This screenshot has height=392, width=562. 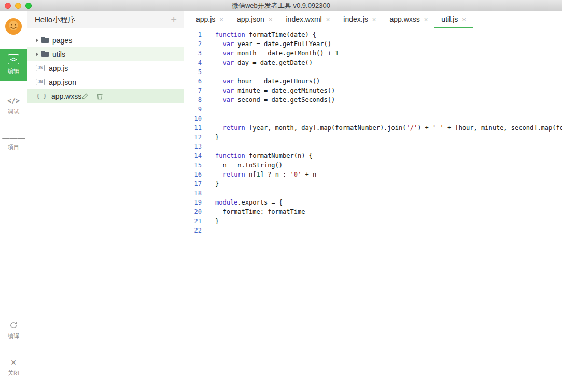 What do you see at coordinates (13, 325) in the screenshot?
I see `compile-refresh-icon` at bounding box center [13, 325].